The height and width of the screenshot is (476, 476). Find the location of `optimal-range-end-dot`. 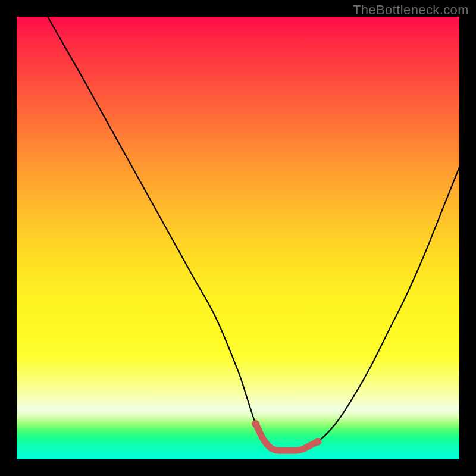

optimal-range-end-dot is located at coordinates (318, 441).